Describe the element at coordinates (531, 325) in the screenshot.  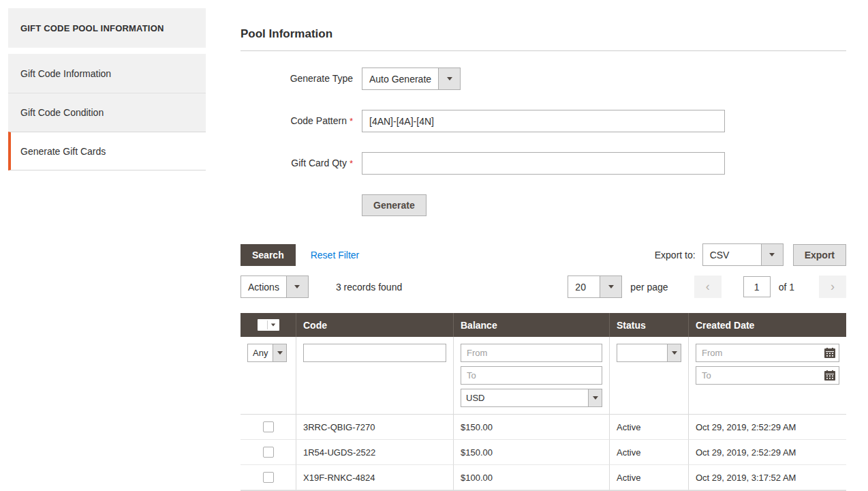
I see `column-header-balance: Balance` at that location.